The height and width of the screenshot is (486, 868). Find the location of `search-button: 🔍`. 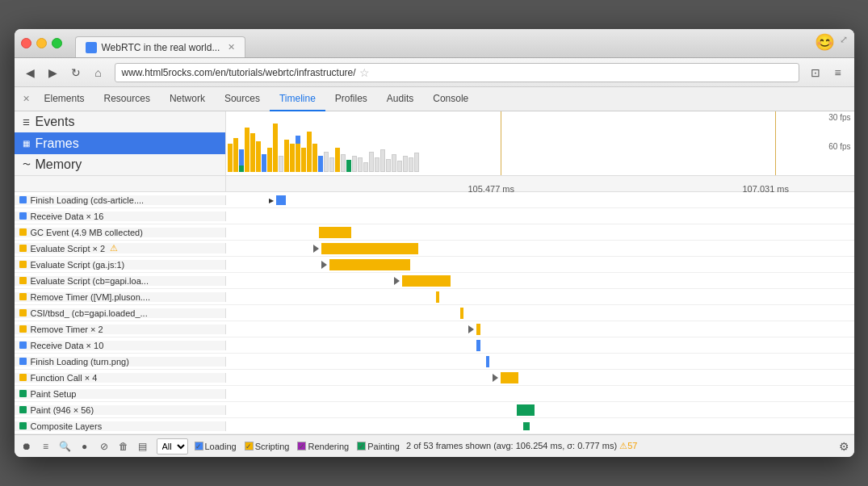

search-button: 🔍 is located at coordinates (65, 446).